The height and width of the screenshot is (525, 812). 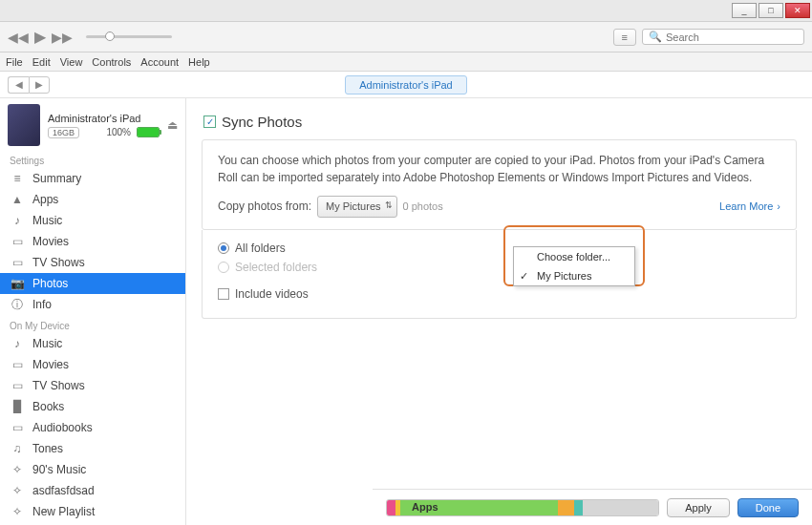 What do you see at coordinates (768, 508) in the screenshot?
I see `done-button: Done` at bounding box center [768, 508].